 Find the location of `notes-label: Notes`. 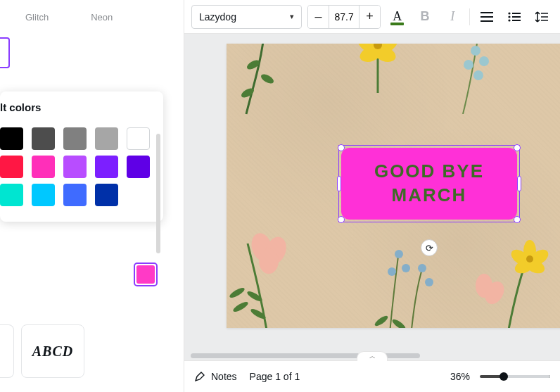

notes-label: Notes is located at coordinates (224, 377).